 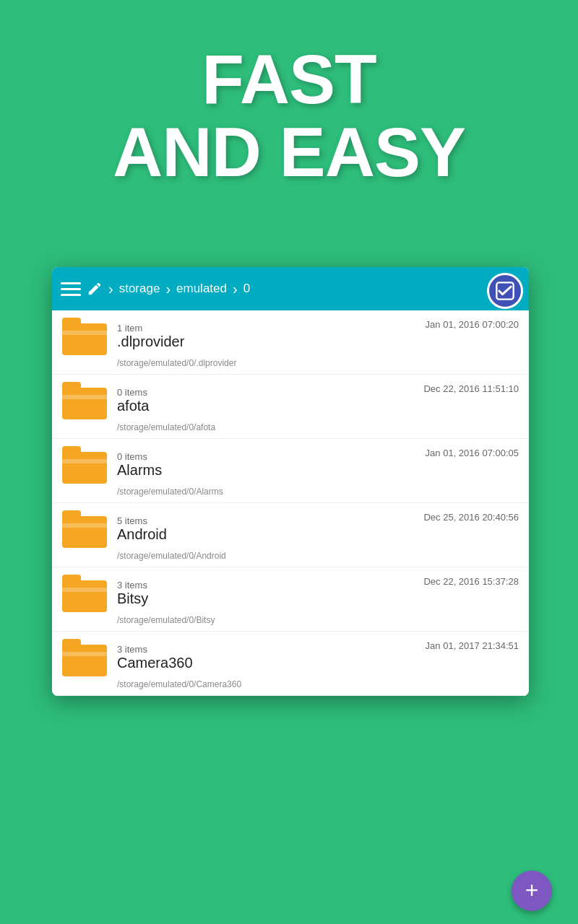 I want to click on hero-line1: FAST, so click(x=289, y=79).